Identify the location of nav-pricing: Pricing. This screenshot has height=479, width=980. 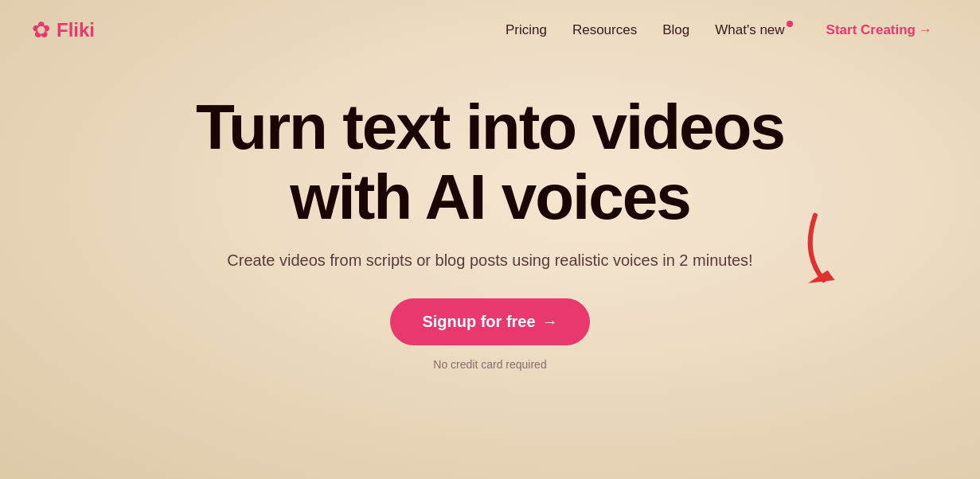
(526, 30).